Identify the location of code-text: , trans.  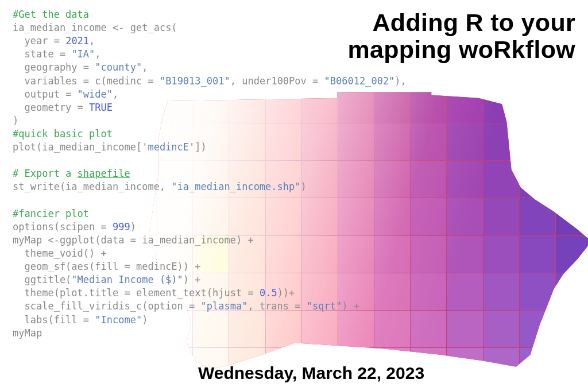
(271, 306).